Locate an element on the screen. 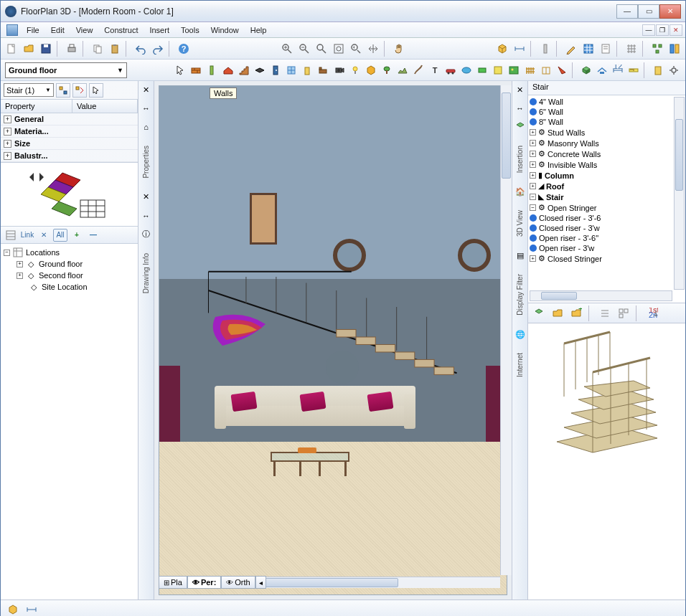 Image resolution: width=686 pixels, height=616 pixels. note-tool is located at coordinates (498, 70).